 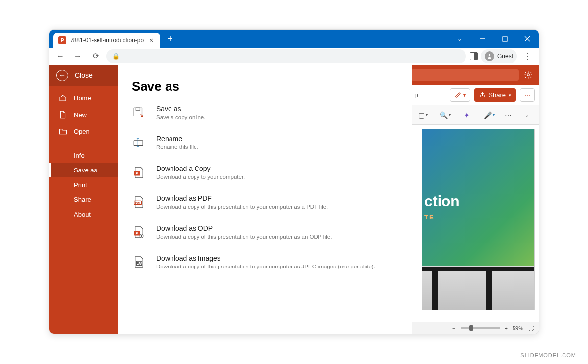 I want to click on window-controls: ⌄, so click(x=493, y=39).